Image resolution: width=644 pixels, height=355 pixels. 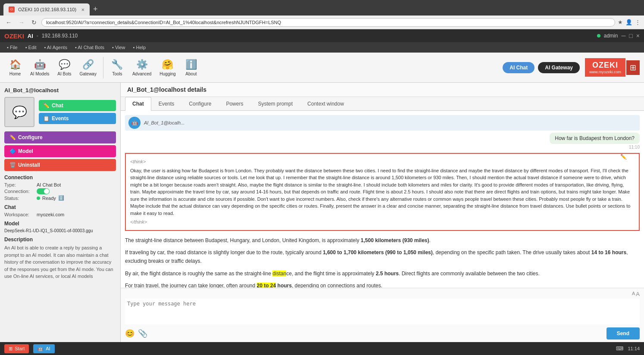 What do you see at coordinates (50, 215) in the screenshot?
I see `workspace-value: myozeki.com` at bounding box center [50, 215].